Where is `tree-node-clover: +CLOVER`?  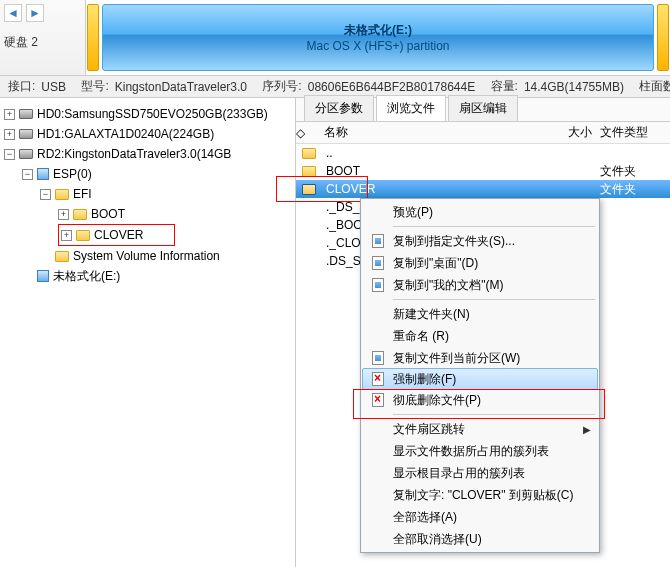
tree-node-clover: +CLOVER is located at coordinates (174, 235).